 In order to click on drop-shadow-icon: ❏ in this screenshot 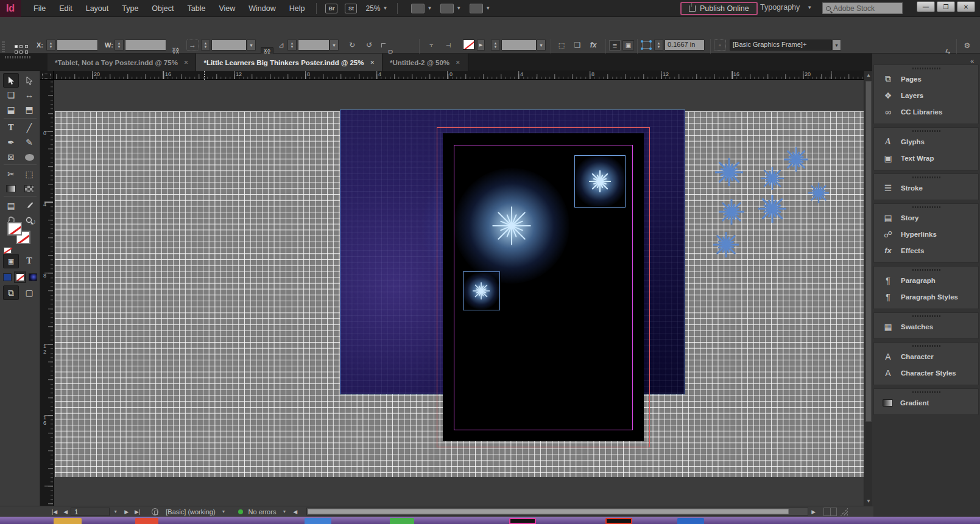, I will do `click(577, 45)`.